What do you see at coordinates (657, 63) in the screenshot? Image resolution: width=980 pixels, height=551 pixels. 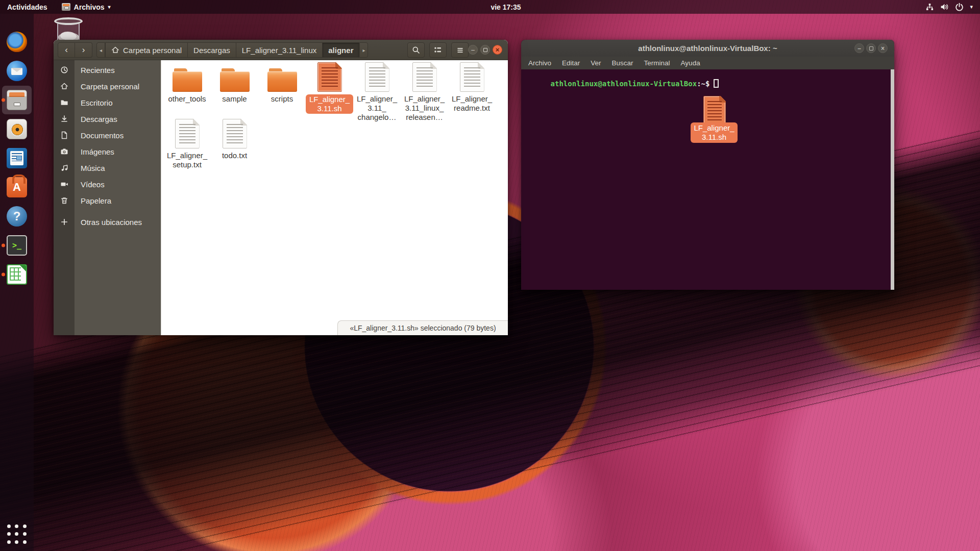 I see `menu-terminal: Terminal` at bounding box center [657, 63].